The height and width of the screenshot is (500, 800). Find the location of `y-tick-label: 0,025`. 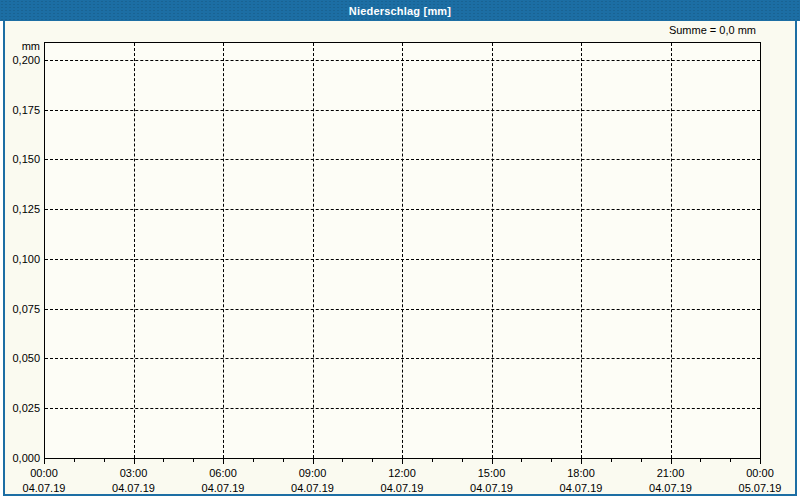

y-tick-label: 0,025 is located at coordinates (20, 408).